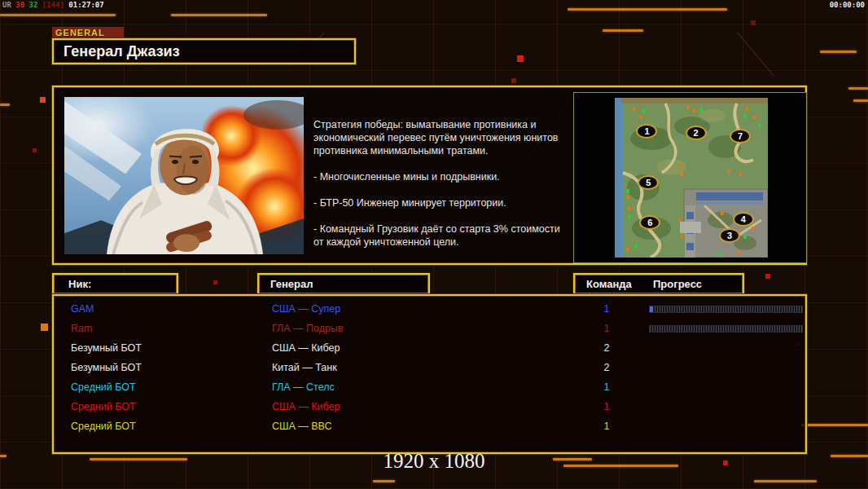  What do you see at coordinates (88, 33) in the screenshot?
I see `tab-general: GENERAL` at bounding box center [88, 33].